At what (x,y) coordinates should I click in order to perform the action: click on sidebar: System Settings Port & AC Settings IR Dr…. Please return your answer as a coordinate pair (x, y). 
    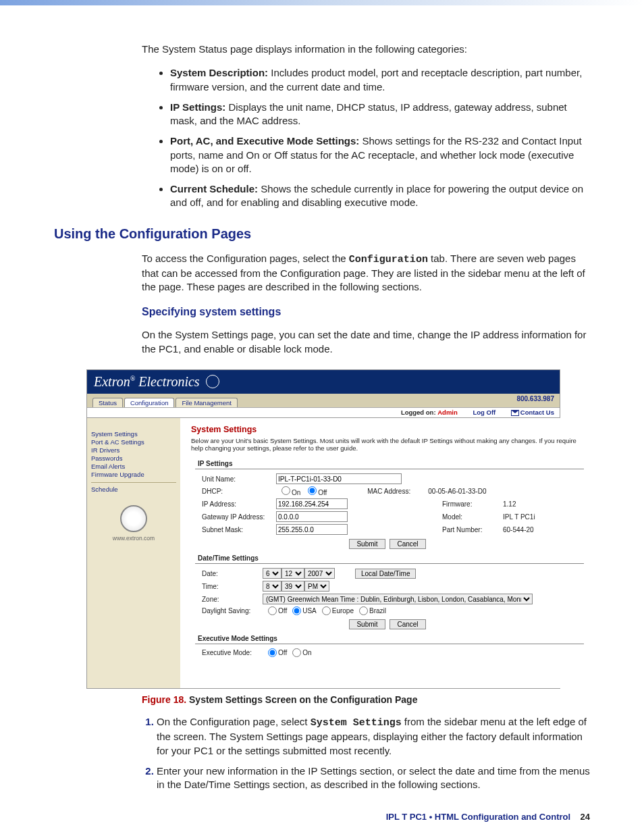
    Looking at the image, I should click on (134, 553).